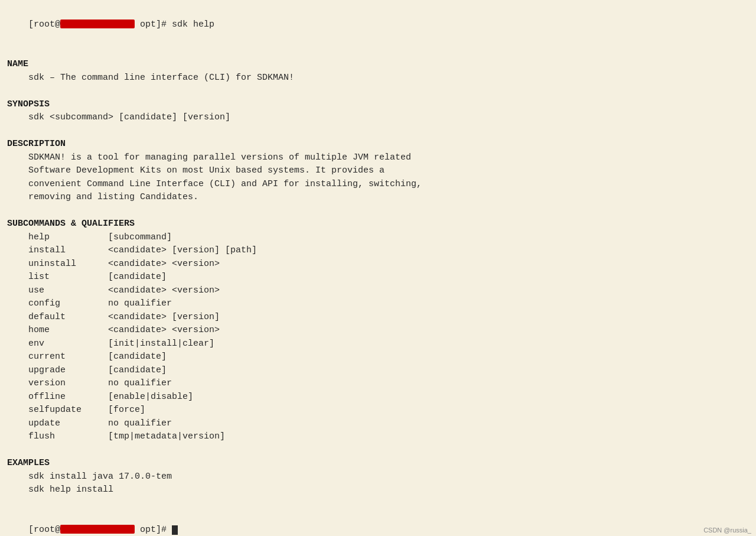  Describe the element at coordinates (378, 118) in the screenshot. I see `synopsis-content: sdk <subcommand> [candidate] [version]` at that location.